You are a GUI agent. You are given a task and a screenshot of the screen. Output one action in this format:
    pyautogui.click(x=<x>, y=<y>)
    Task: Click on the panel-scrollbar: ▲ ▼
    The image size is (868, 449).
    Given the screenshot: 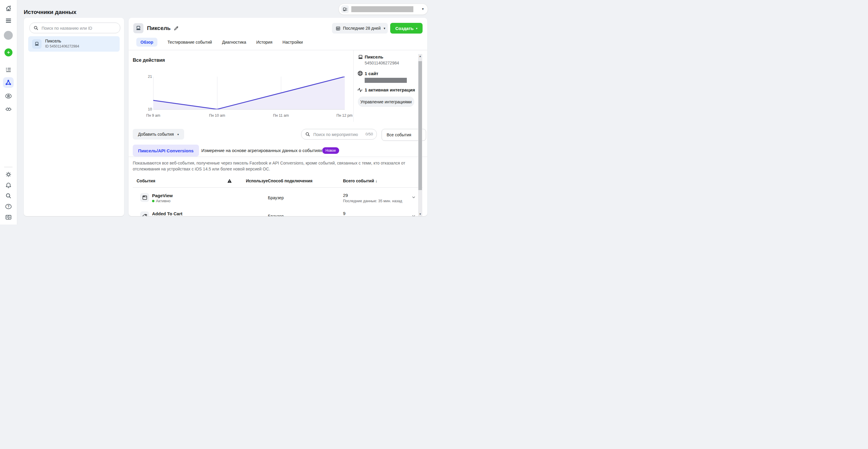 What is the action you would take?
    pyautogui.click(x=420, y=135)
    